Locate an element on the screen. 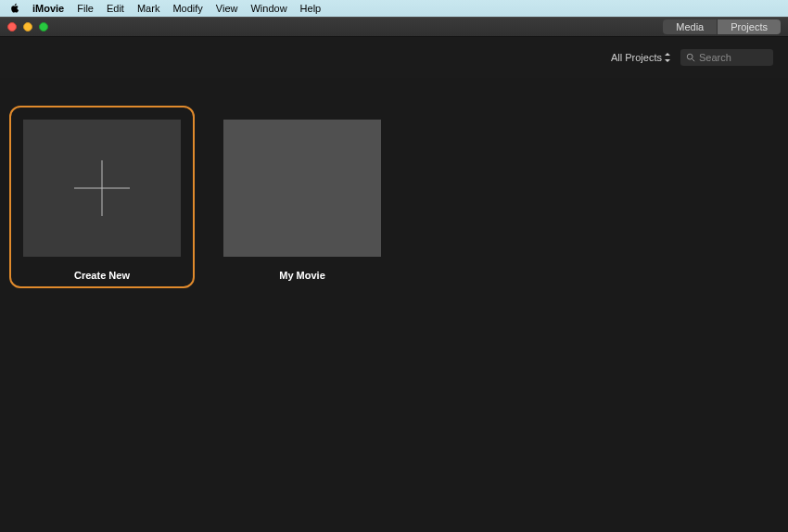 This screenshot has width=788, height=532. projects-filter: All Projects is located at coordinates (642, 57).